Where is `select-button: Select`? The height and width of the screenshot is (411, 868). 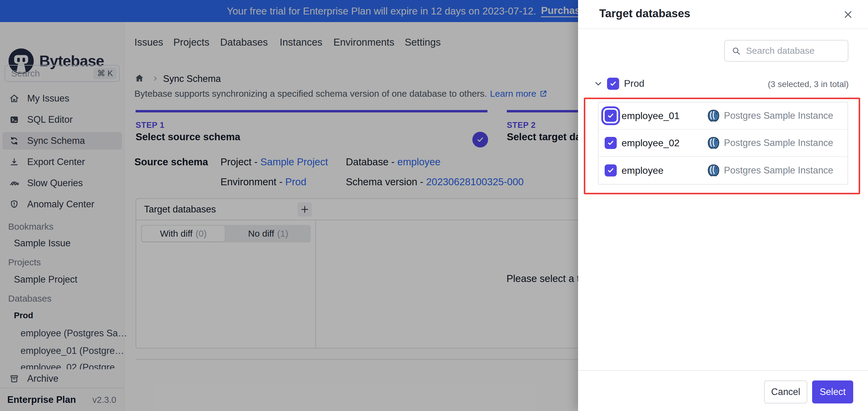
select-button: Select is located at coordinates (833, 392).